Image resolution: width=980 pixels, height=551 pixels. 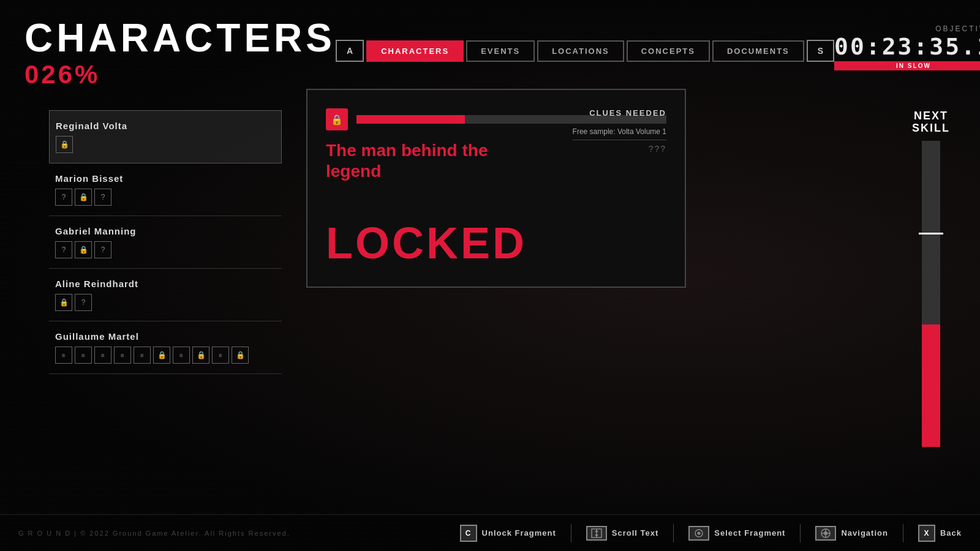 What do you see at coordinates (851, 533) in the screenshot?
I see `action-navigation: Navigation` at bounding box center [851, 533].